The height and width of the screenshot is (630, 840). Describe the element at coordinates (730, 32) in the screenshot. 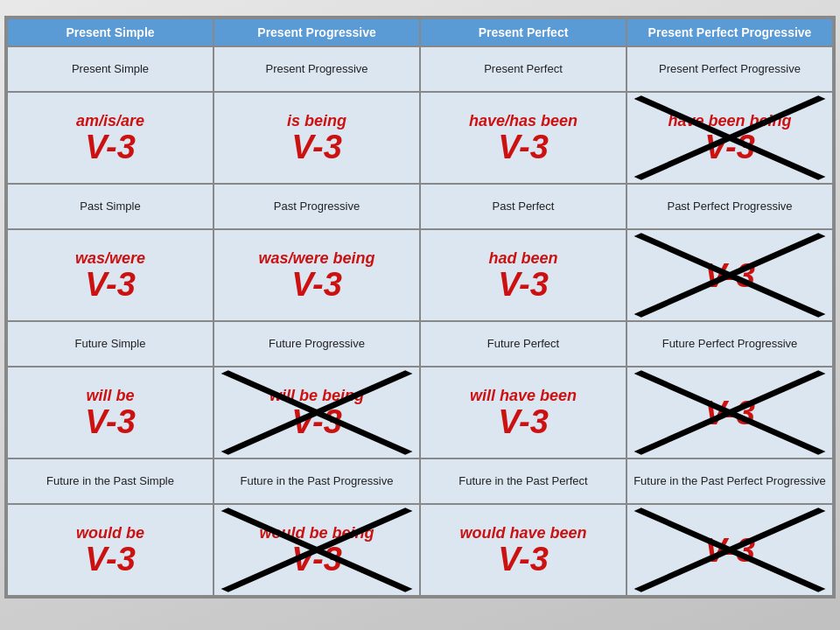

I see `column-header-3: Present Perfect Progressive` at that location.